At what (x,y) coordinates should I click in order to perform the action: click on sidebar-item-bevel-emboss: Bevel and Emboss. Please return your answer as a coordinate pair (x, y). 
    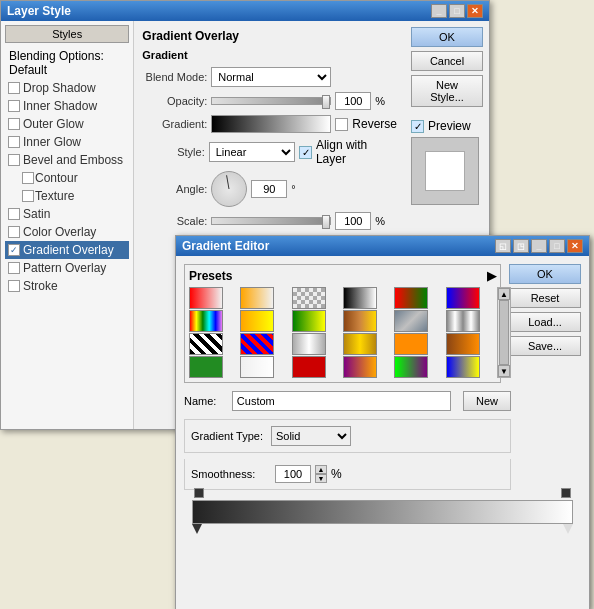
    Looking at the image, I should click on (67, 160).